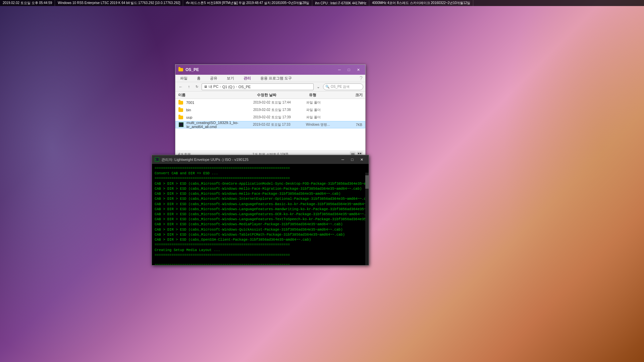 This screenshot has width=644, height=362. What do you see at coordinates (197, 87) in the screenshot?
I see `refresh-button: ↻` at bounding box center [197, 87].